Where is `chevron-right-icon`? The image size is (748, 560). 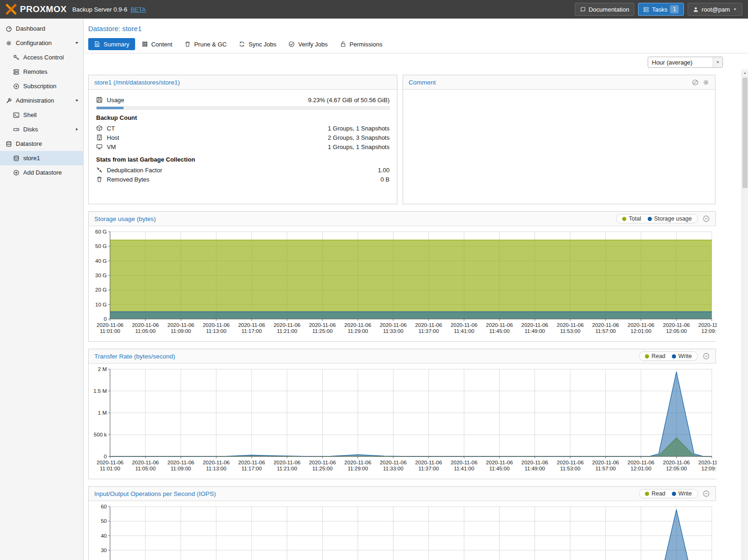 chevron-right-icon is located at coordinates (77, 129).